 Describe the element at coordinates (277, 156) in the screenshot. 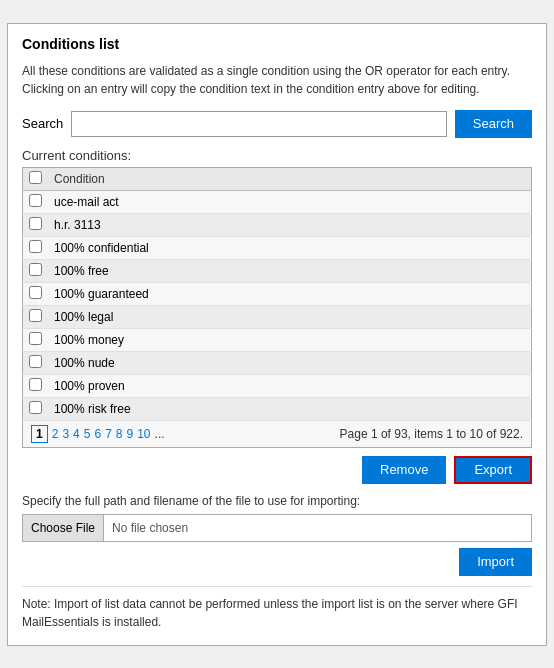

I see `current-conditions-label: Current conditions:` at that location.